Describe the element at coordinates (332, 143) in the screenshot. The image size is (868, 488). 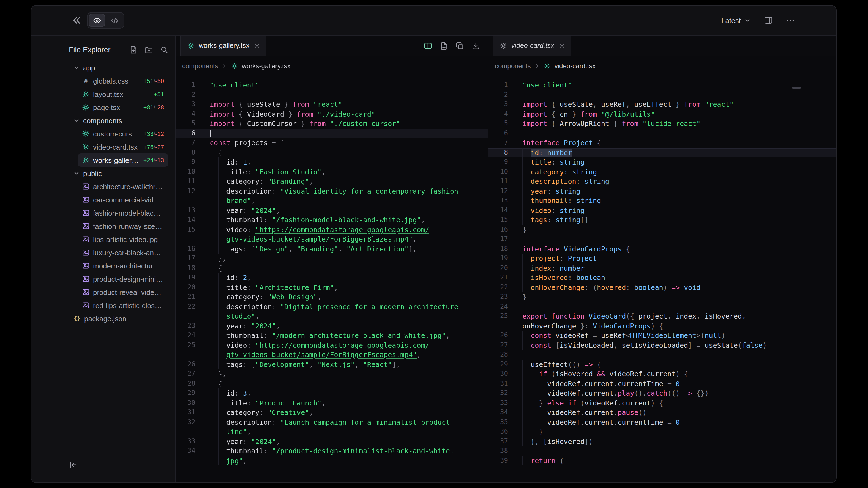
I see `code-line: 7const projects = [` at that location.